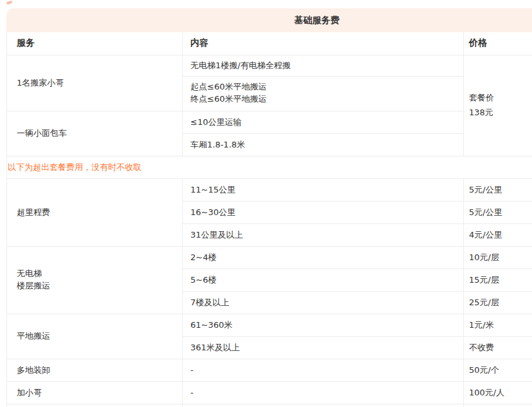 This screenshot has height=407, width=532. Describe the element at coordinates (95, 370) in the screenshot. I see `service-cell: 多地装卸` at that location.